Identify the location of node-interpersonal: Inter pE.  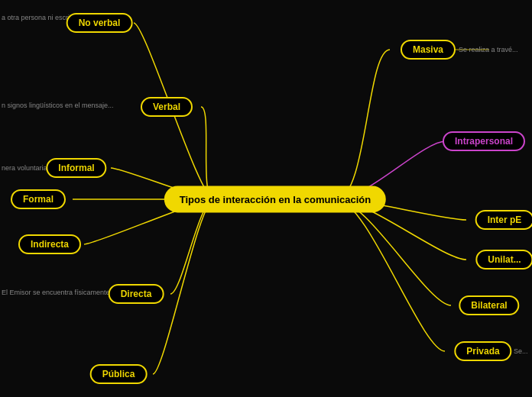
(504, 220).